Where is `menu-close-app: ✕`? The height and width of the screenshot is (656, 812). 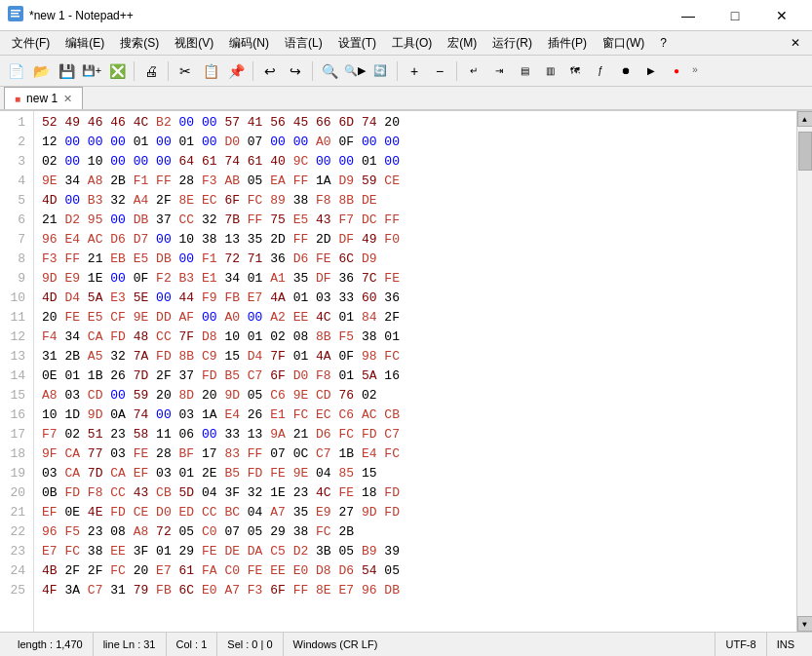
menu-close-app: ✕ is located at coordinates (795, 43).